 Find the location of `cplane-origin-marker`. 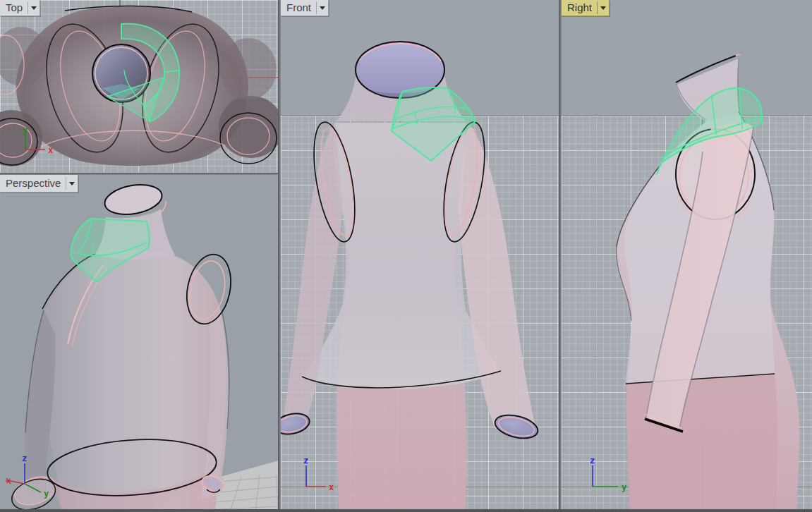

cplane-origin-marker is located at coordinates (8, 481).